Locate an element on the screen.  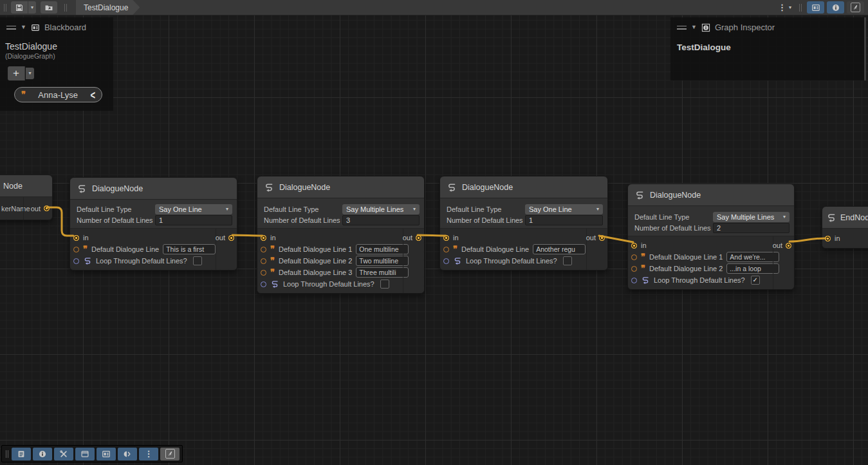
quote-icon: ❞ is located at coordinates (643, 257).